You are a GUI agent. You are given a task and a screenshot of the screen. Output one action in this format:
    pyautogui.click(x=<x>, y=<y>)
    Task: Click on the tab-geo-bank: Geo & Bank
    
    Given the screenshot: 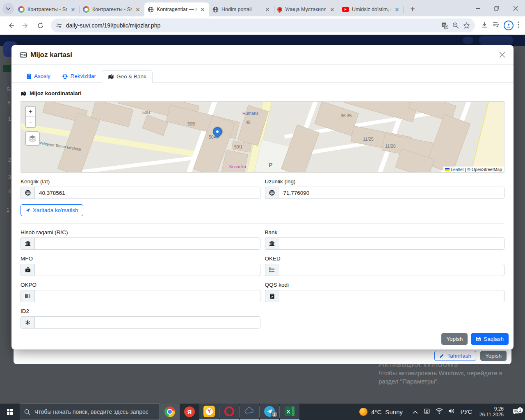 What is the action you would take?
    pyautogui.click(x=127, y=76)
    